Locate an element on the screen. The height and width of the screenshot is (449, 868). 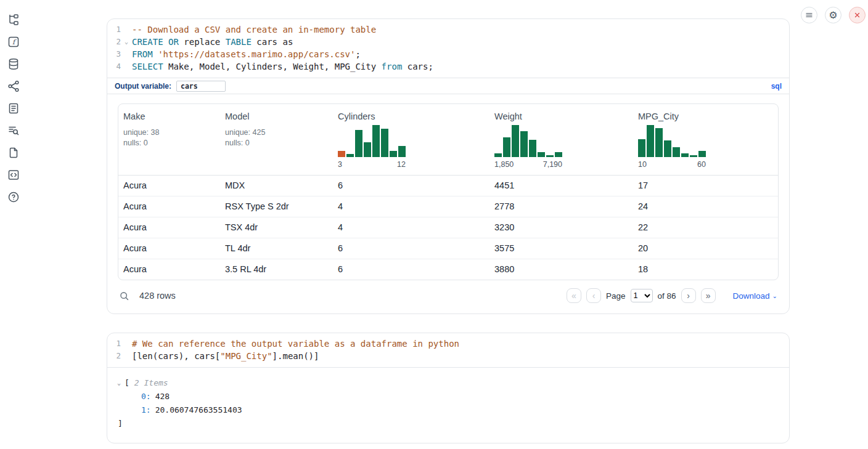
table-row: AcuraTSX 4dr4323022 is located at coordinates (448, 228).